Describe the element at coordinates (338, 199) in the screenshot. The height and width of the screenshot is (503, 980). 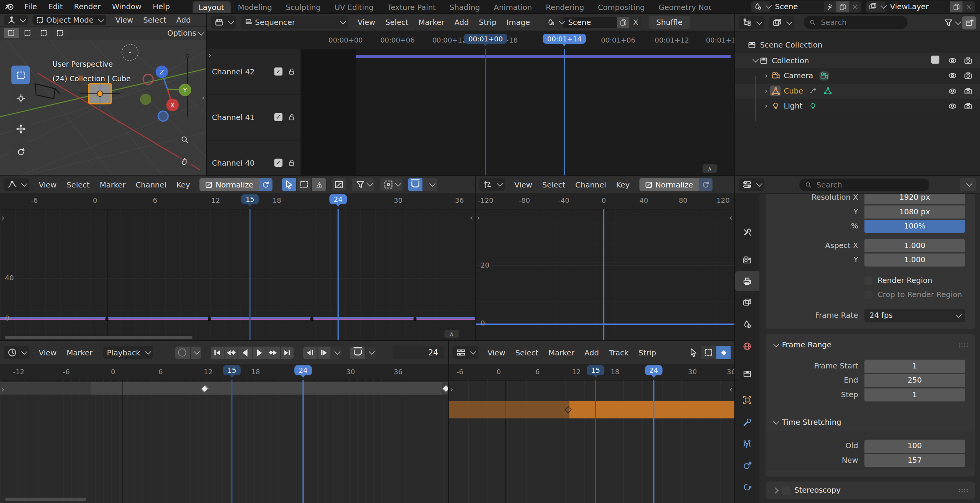
I see `playhead-badge: 24` at that location.